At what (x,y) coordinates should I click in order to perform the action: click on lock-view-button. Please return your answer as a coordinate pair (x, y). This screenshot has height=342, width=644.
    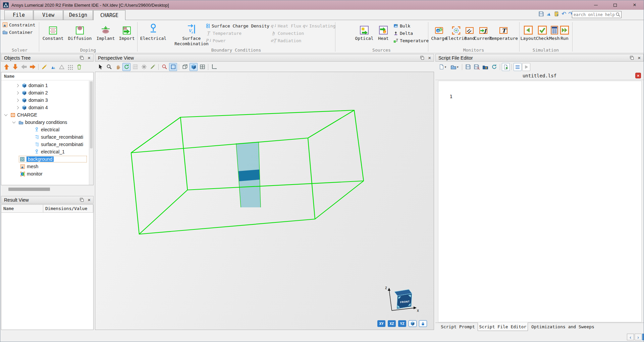
    Looking at the image, I should click on (423, 324).